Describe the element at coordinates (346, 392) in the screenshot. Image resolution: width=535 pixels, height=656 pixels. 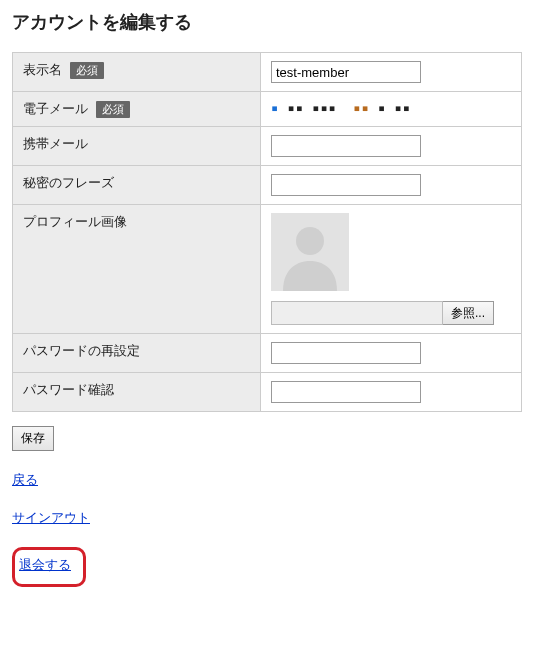
I see `password-confirm-input` at that location.